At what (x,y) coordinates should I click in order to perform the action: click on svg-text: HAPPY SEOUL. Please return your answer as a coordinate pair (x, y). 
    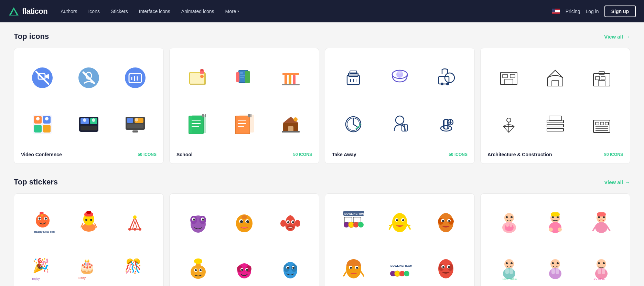
    Looking at the image, I should click on (510, 279).